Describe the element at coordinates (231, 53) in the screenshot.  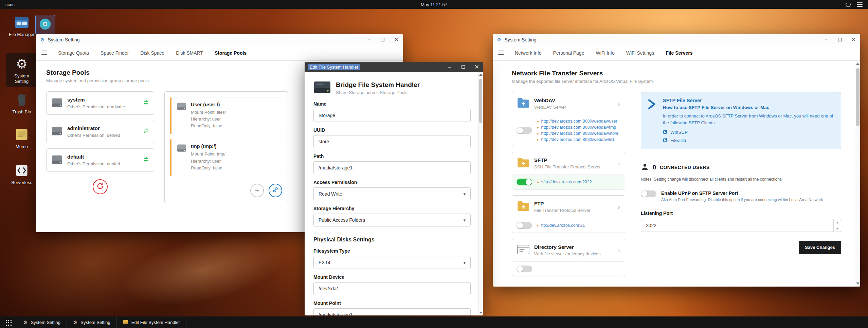
I see `tab-storage-pools: Storage Pools` at that location.